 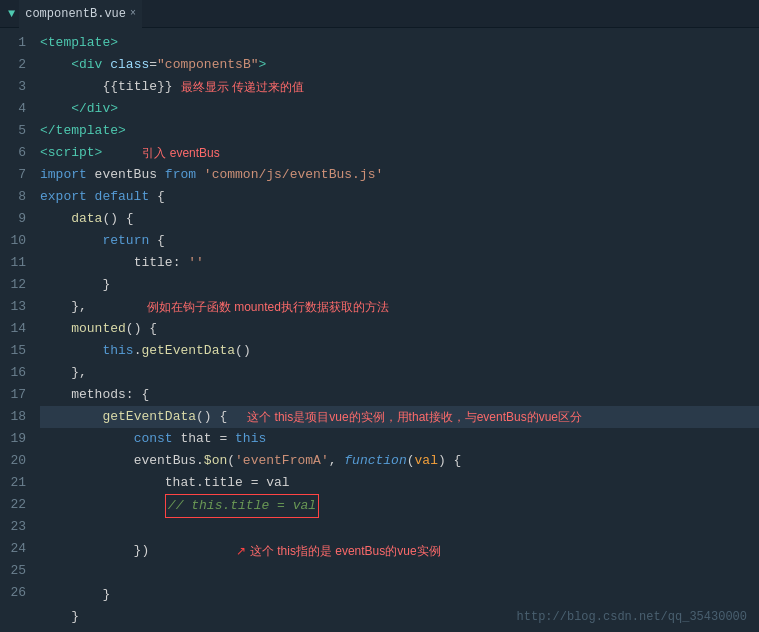 What do you see at coordinates (400, 329) in the screenshot?
I see `code-line-14: mounted() {` at bounding box center [400, 329].